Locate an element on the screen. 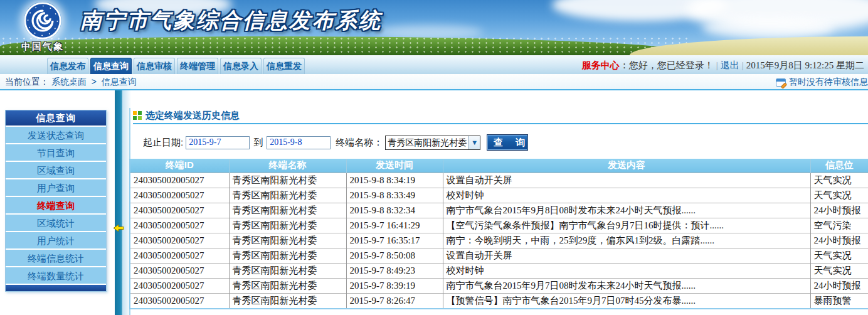 Image resolution: width=868 pixels, height=315 pixels. grass-decoration is located at coordinates (345, 46).